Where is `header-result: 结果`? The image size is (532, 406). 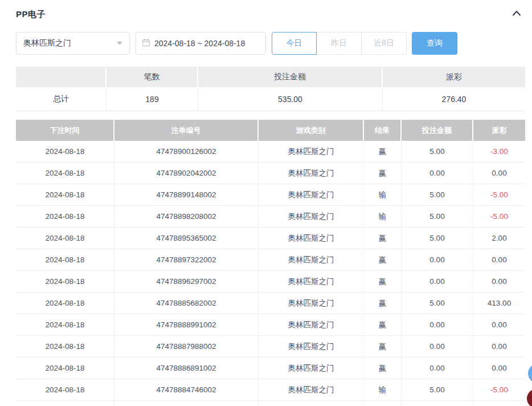
header-result: 结果 is located at coordinates (383, 130).